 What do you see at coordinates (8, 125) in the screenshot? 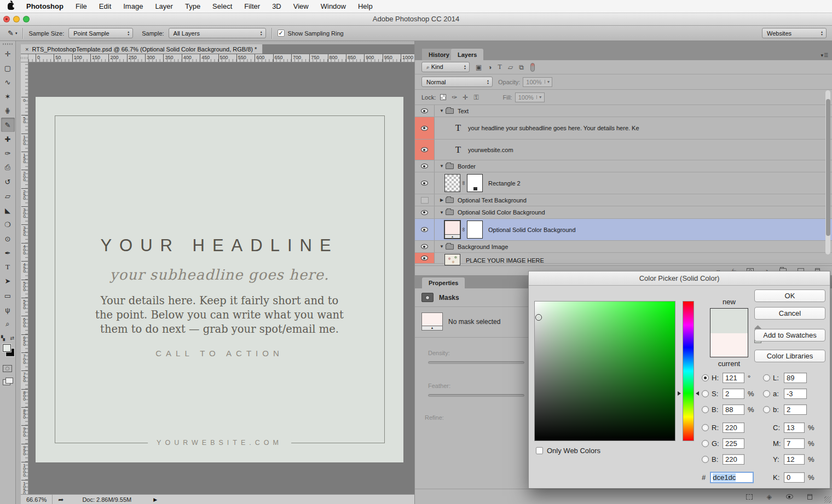
I see `eyedropper-tool: ✎` at bounding box center [8, 125].